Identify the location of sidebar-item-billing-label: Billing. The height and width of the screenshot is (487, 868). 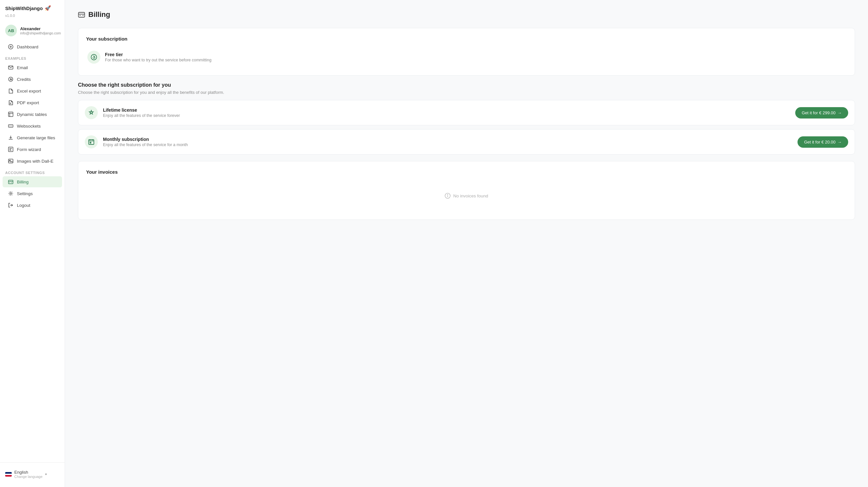
(23, 182).